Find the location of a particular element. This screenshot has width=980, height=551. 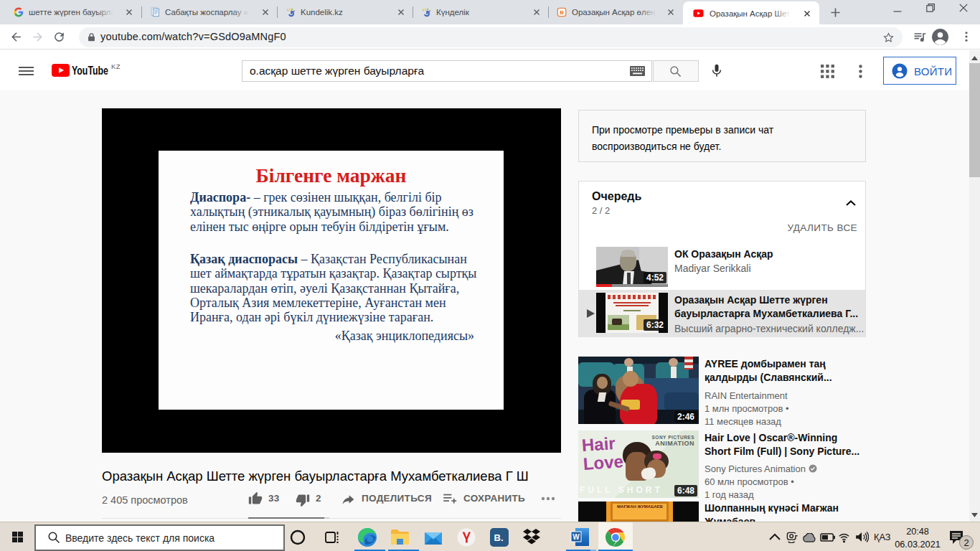

svg-text: B. is located at coordinates (499, 538).